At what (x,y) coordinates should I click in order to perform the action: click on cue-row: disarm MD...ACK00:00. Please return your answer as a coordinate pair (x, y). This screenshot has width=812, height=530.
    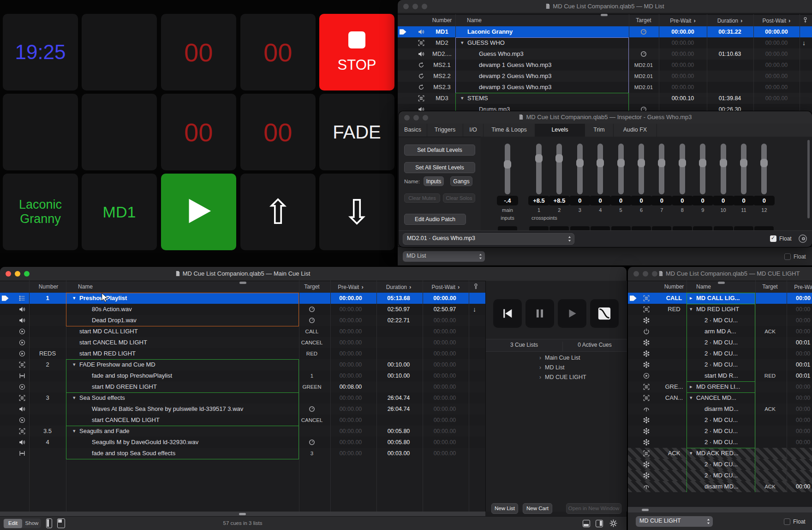
    Looking at the image, I should click on (720, 487).